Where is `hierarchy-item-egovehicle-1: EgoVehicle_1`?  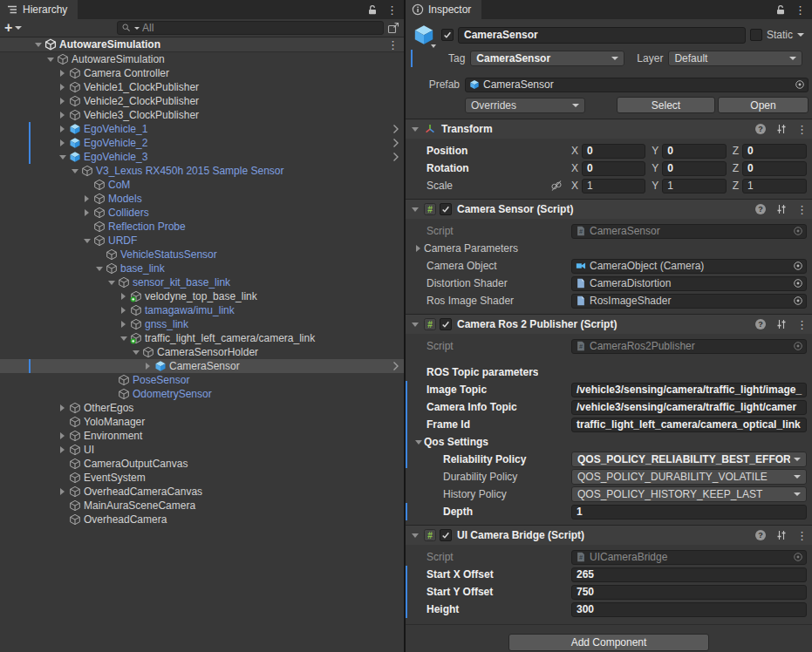
hierarchy-item-egovehicle-1: EgoVehicle_1 is located at coordinates (202, 129).